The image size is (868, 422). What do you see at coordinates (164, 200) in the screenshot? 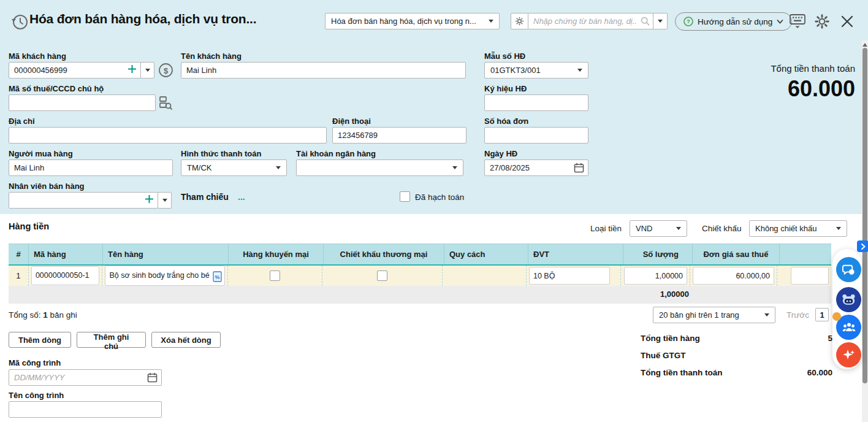
I see `salesperson-dropdown` at bounding box center [164, 200].